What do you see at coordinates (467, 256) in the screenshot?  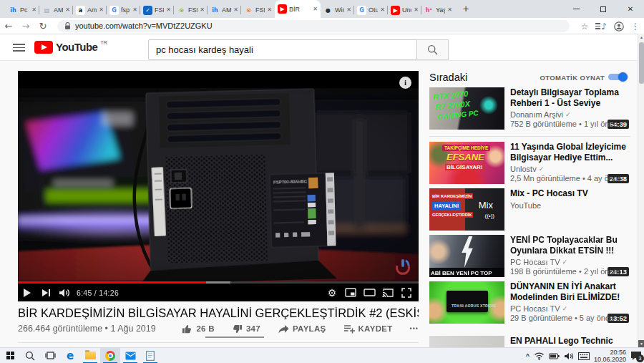 I see `video-thumbnail: ABİ BEN YENİ PC TOP` at bounding box center [467, 256].